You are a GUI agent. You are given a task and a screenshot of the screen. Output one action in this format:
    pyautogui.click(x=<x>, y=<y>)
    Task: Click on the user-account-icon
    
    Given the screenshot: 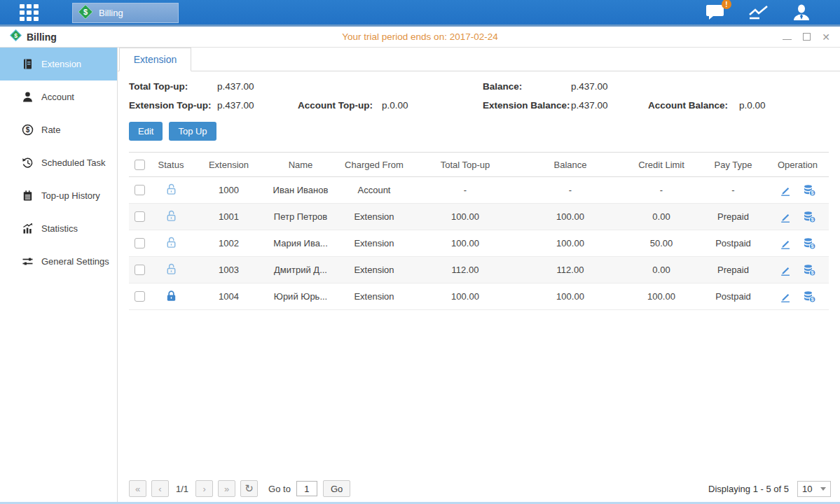 What is the action you would take?
    pyautogui.click(x=801, y=13)
    